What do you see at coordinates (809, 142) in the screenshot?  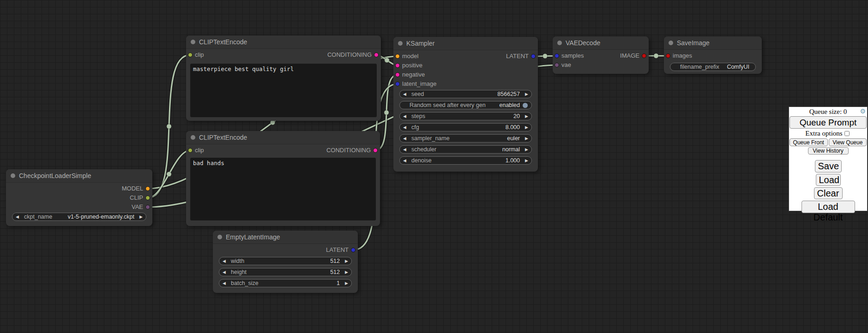 I see `queue-front-button: Queue Front` at bounding box center [809, 142].